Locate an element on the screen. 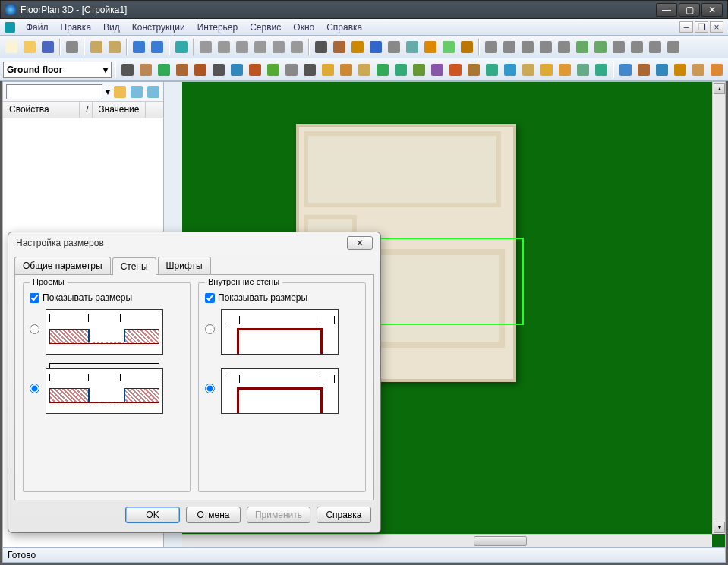 The image size is (728, 565). fence-button is located at coordinates (364, 70).